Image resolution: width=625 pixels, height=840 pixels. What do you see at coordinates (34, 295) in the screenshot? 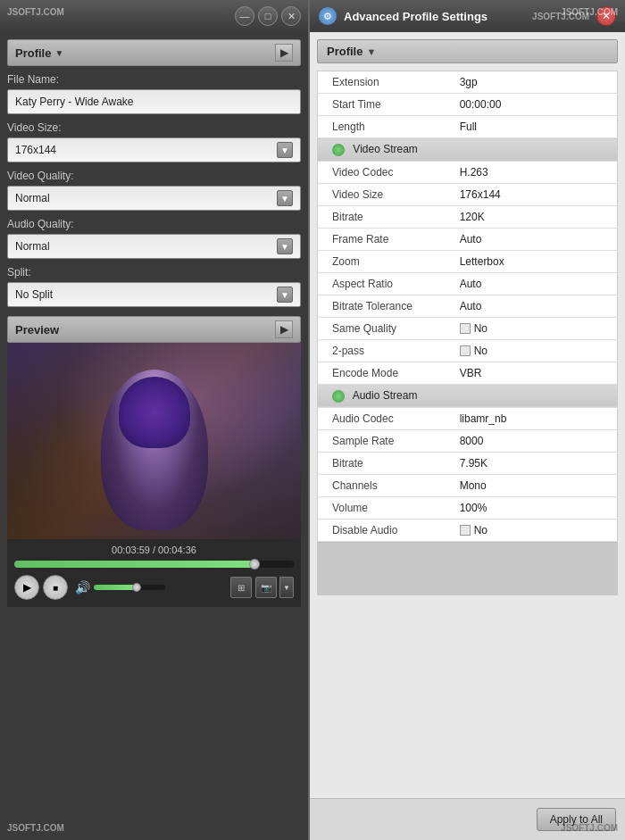
I see `split-value: No Split` at bounding box center [34, 295].